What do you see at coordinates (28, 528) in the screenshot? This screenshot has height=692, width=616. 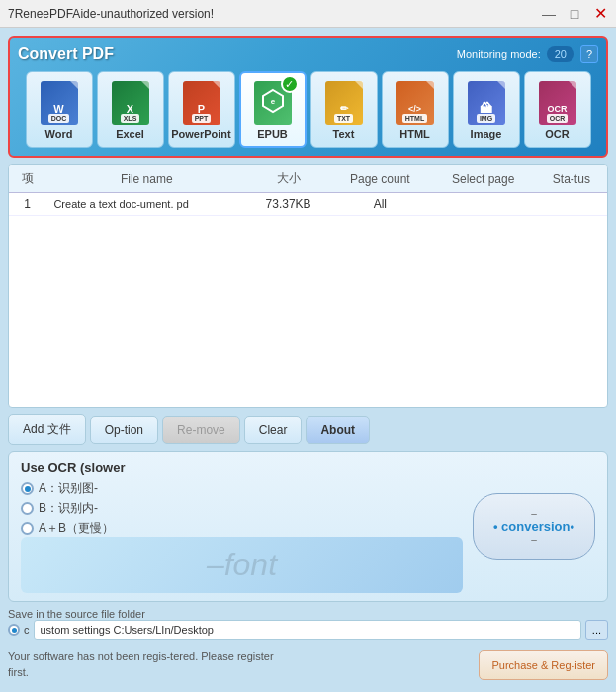 I see `radio-ab` at bounding box center [28, 528].